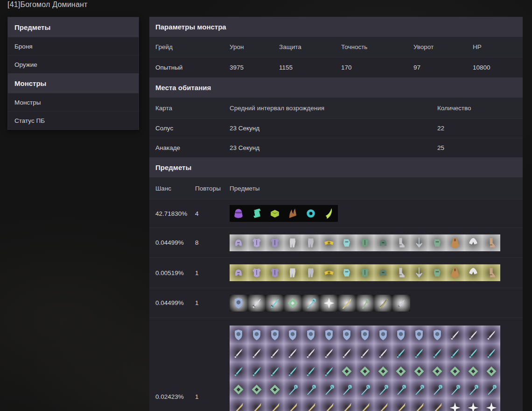 The height and width of the screenshot is (411, 532). What do you see at coordinates (274, 273) in the screenshot?
I see `torso-item-icon` at bounding box center [274, 273].